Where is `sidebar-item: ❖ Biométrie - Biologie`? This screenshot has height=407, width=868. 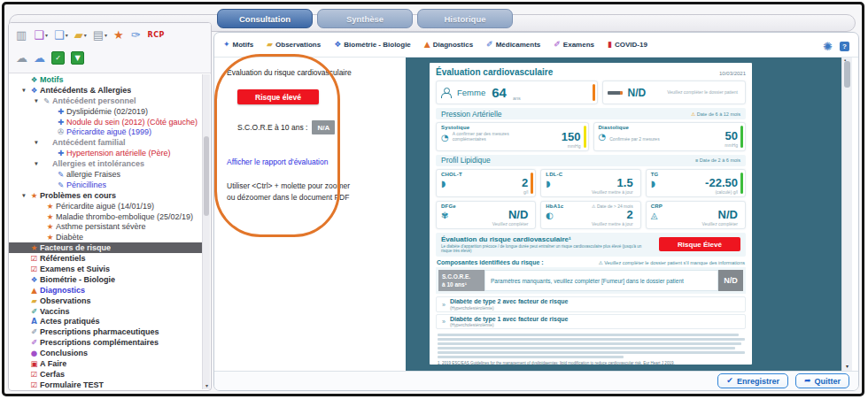
sidebar-item: ❖ Biométrie - Biologie is located at coordinates (105, 280).